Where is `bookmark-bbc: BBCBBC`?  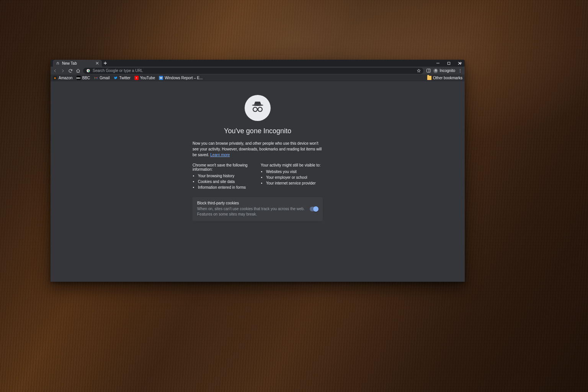
bookmark-bbc: BBCBBC is located at coordinates (83, 78).